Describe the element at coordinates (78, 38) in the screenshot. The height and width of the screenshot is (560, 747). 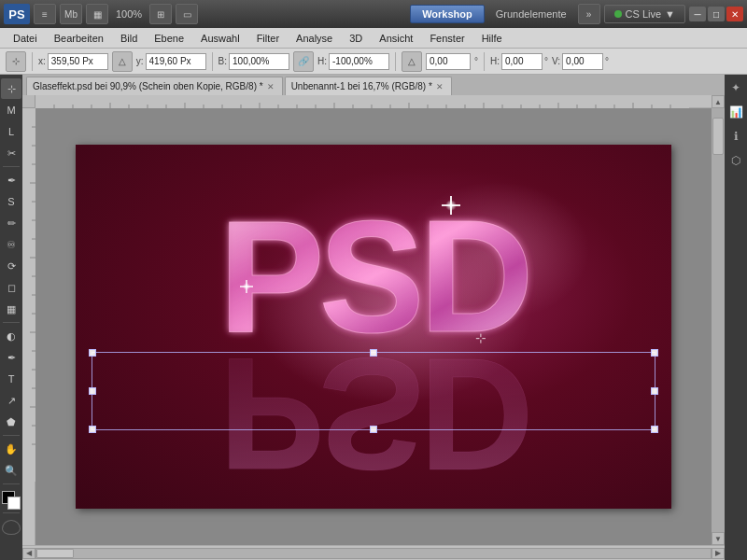
I see `menu-bearbeiten: Bearbeiten` at that location.